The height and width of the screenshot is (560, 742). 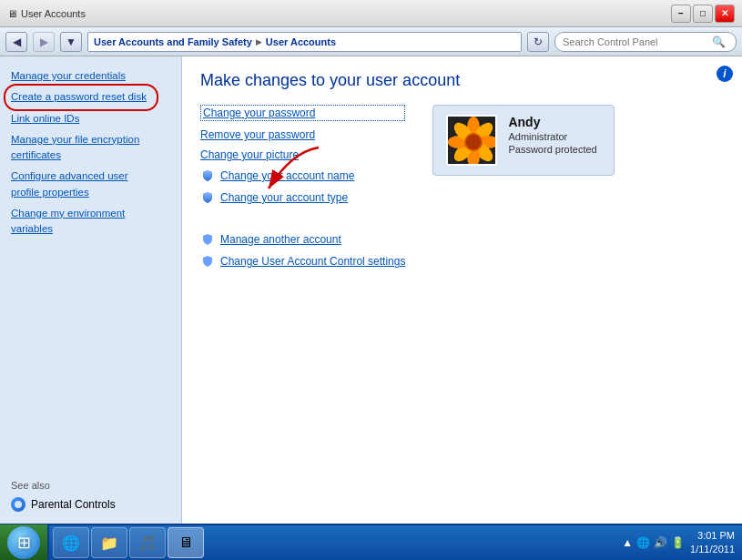 What do you see at coordinates (331, 543) in the screenshot?
I see `taskbar-items: 🌐 📁 🎵 🖥` at bounding box center [331, 543].